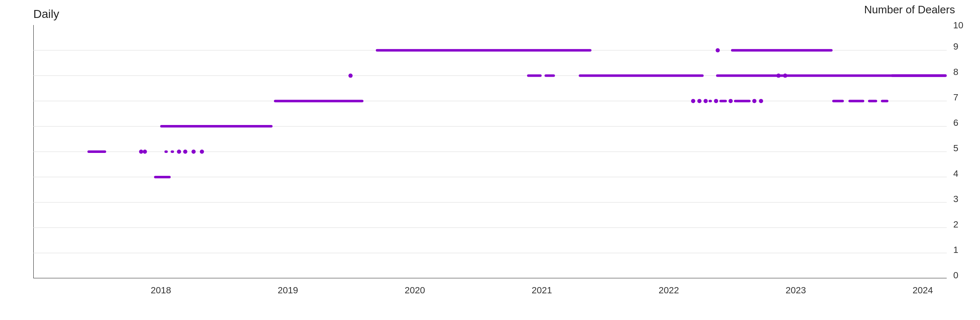 Image resolution: width=980 pixels, height=320 pixels. What do you see at coordinates (923, 290) in the screenshot?
I see `x-label-2024: 2024` at bounding box center [923, 290].